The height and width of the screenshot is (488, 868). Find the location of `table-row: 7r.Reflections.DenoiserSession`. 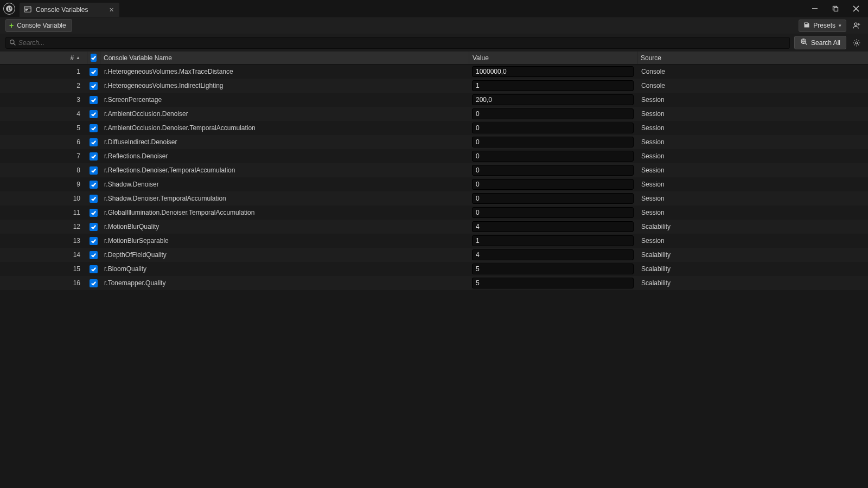

table-row: 7r.Reflections.DenoiserSession is located at coordinates (434, 156).